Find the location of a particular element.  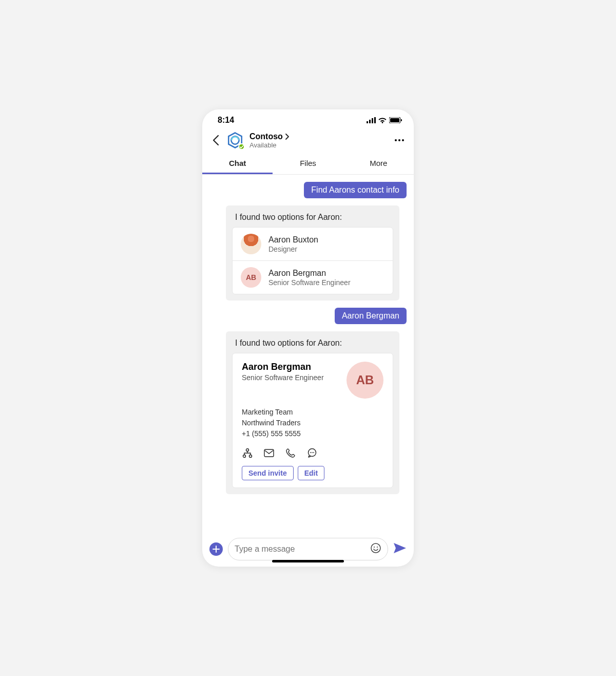

status-icons is located at coordinates (384, 120).